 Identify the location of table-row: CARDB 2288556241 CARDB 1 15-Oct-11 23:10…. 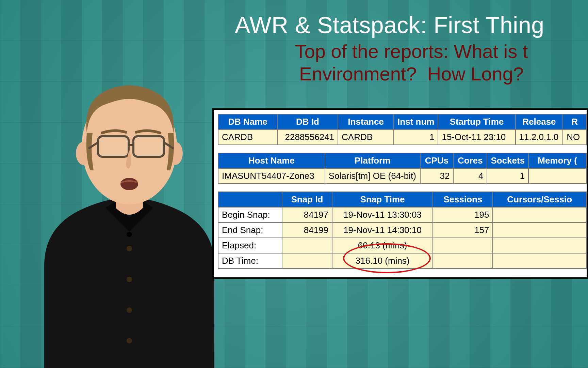
(402, 137).